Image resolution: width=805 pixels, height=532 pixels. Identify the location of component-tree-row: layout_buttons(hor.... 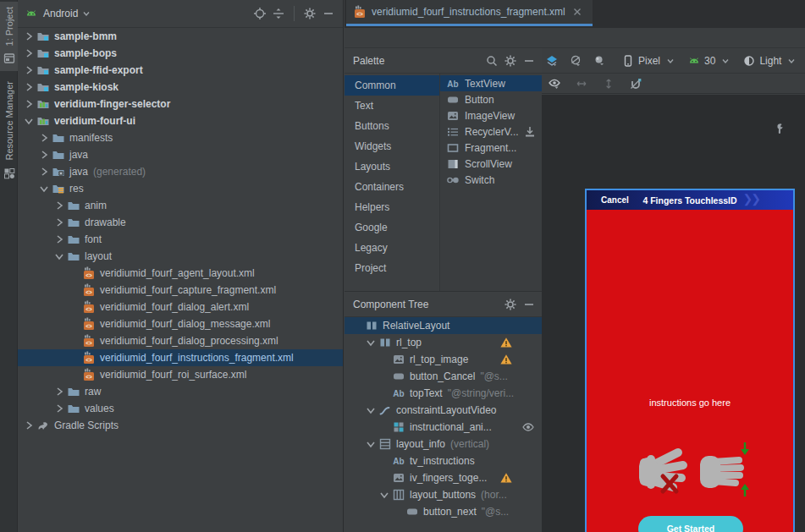
(444, 495).